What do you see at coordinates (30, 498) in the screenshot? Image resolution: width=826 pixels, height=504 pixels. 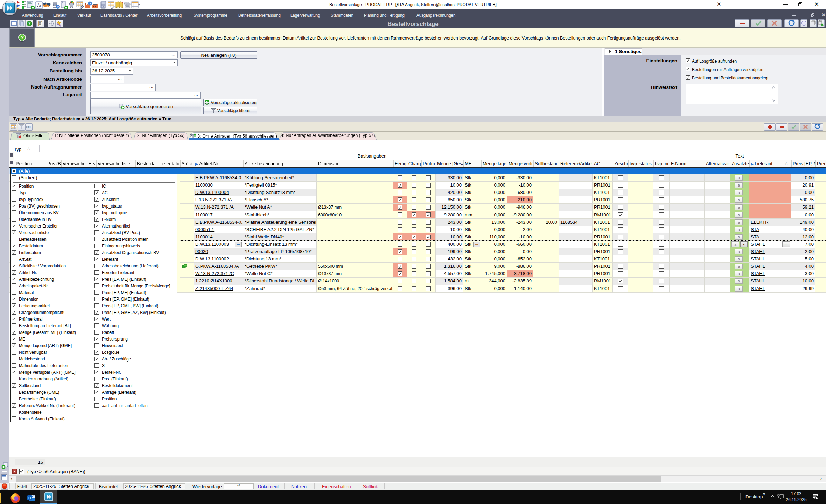 I see `svg-text: O` at bounding box center [30, 498].